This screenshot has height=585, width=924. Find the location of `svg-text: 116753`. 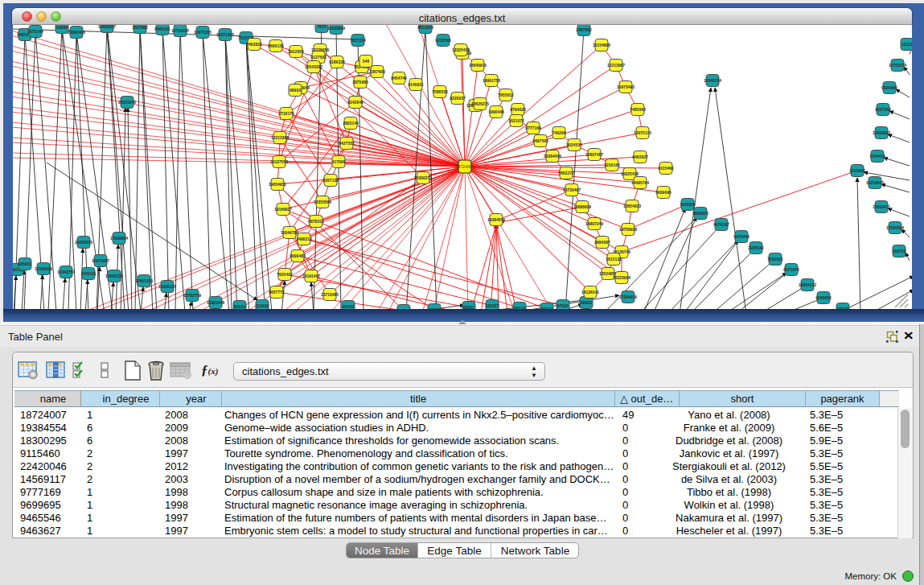

svg-text: 116753 is located at coordinates (899, 251).